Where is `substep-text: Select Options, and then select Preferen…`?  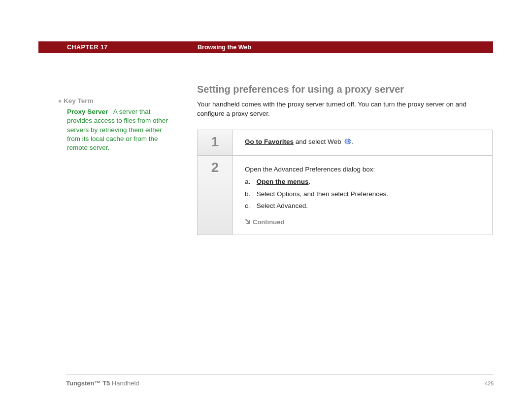
substep-text: Select Options, and then select Preferen… is located at coordinates (322, 194).